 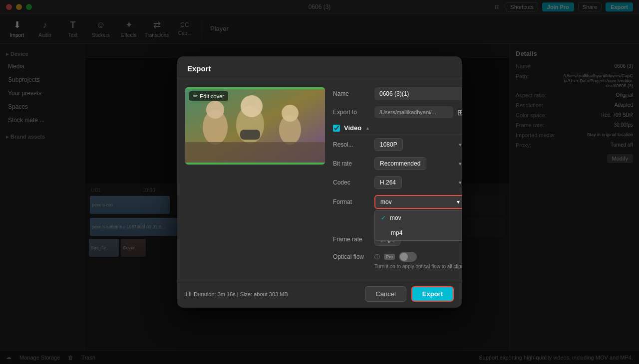 What do you see at coordinates (432, 294) in the screenshot?
I see `export-button: Export` at bounding box center [432, 294].